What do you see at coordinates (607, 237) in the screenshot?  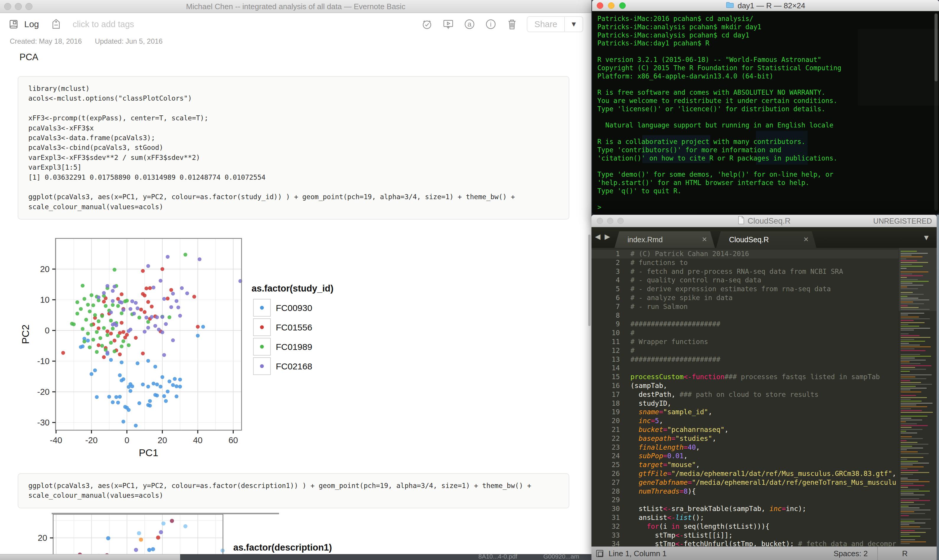 I see `tab-next-icon: ▶` at bounding box center [607, 237].